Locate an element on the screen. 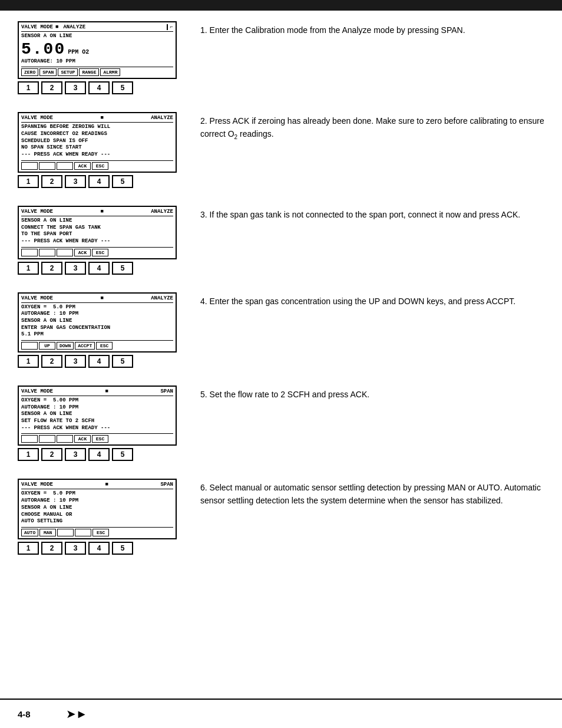 The image size is (562, 728). num-btn-3-2: 2 is located at coordinates (52, 268).